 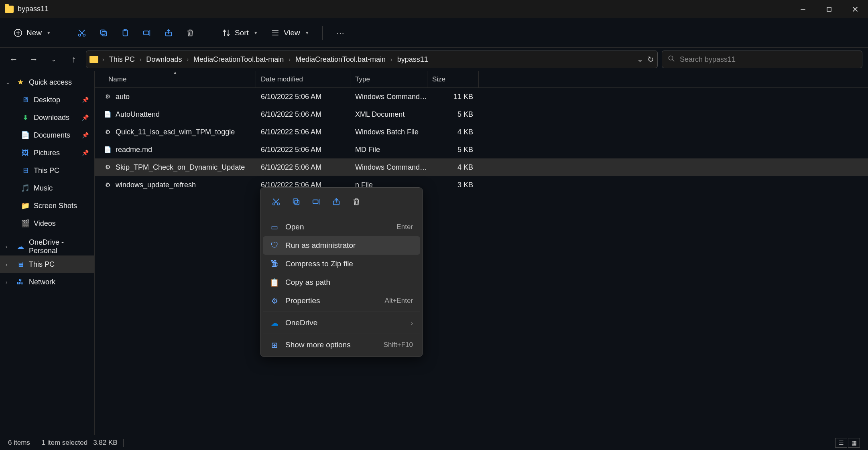 What do you see at coordinates (108, 150) in the screenshot?
I see `md-file-icon: 📄` at bounding box center [108, 150].